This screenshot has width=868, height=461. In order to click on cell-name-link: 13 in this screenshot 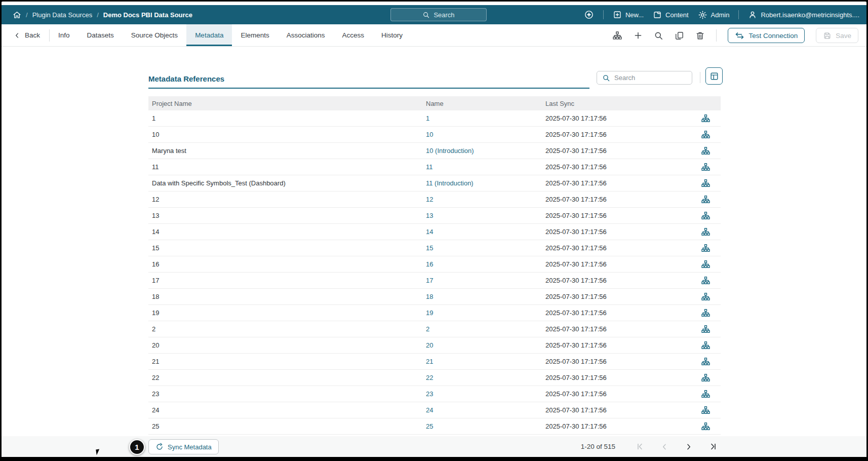, I will do `click(429, 216)`.